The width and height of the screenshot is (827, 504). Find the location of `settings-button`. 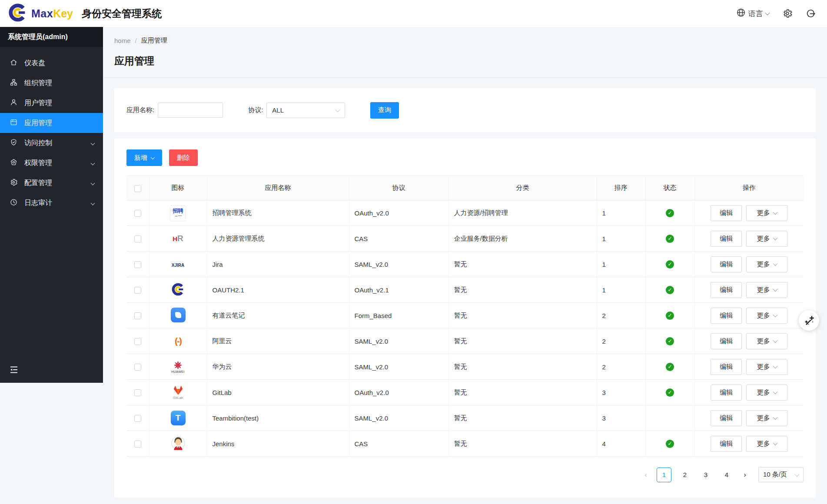

settings-button is located at coordinates (787, 13).